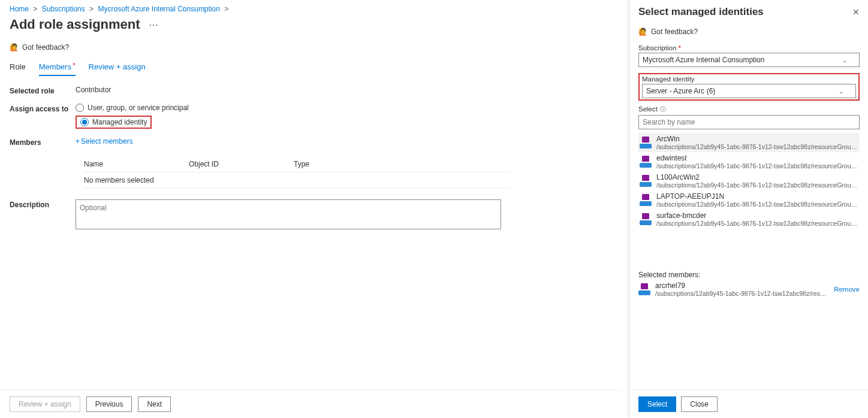 Image resolution: width=868 pixels, height=418 pixels. I want to click on radio-user-label: User, group, or service principal, so click(138, 108).